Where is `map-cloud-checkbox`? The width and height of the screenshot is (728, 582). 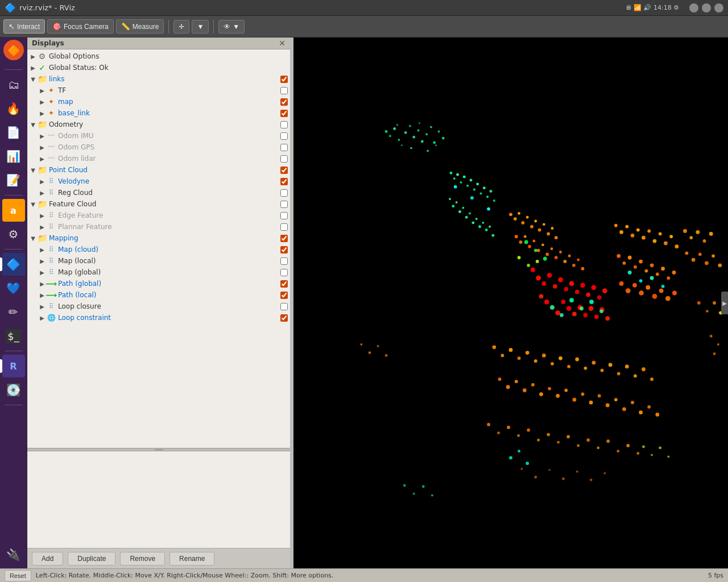 map-cloud-checkbox is located at coordinates (284, 250).